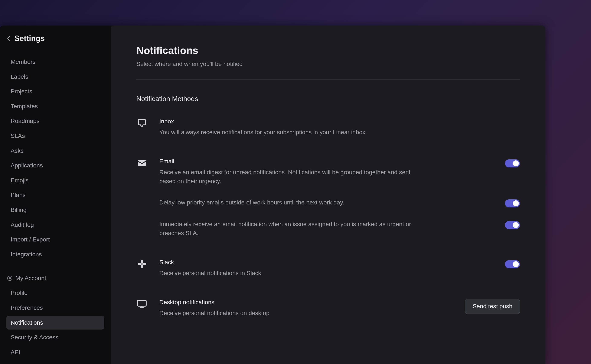 This screenshot has width=591, height=364. Describe the element at coordinates (55, 181) in the screenshot. I see `sidebar-item-emojis: Emojis` at that location.